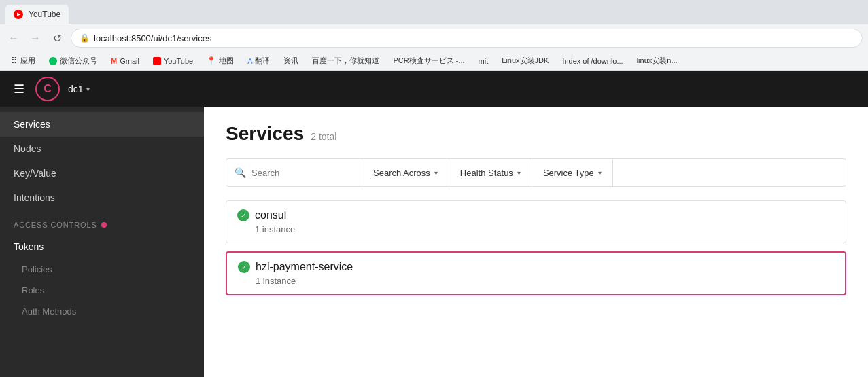  I want to click on sidebar-nodes-label: Nodes, so click(27, 149).